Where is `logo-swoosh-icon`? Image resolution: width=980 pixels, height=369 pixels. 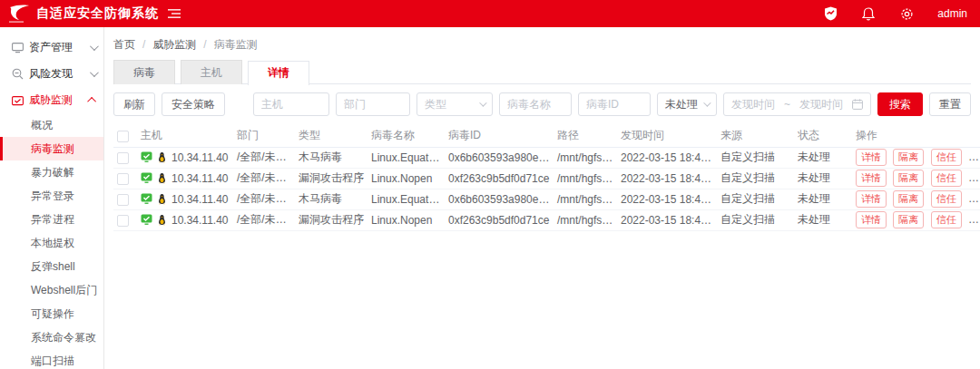 logo-swoosh-icon is located at coordinates (19, 14).